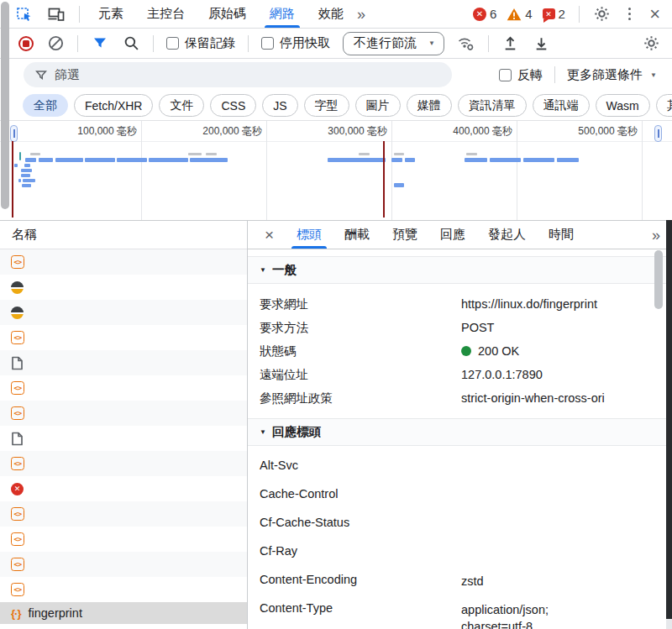  I want to click on network-conditions-icon, so click(466, 44).